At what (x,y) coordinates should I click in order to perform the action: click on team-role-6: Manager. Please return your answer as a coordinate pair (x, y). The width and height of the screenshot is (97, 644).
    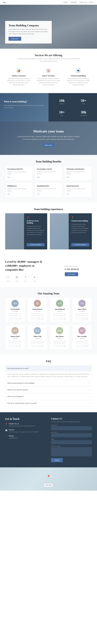
    Looking at the image, I should click on (60, 338).